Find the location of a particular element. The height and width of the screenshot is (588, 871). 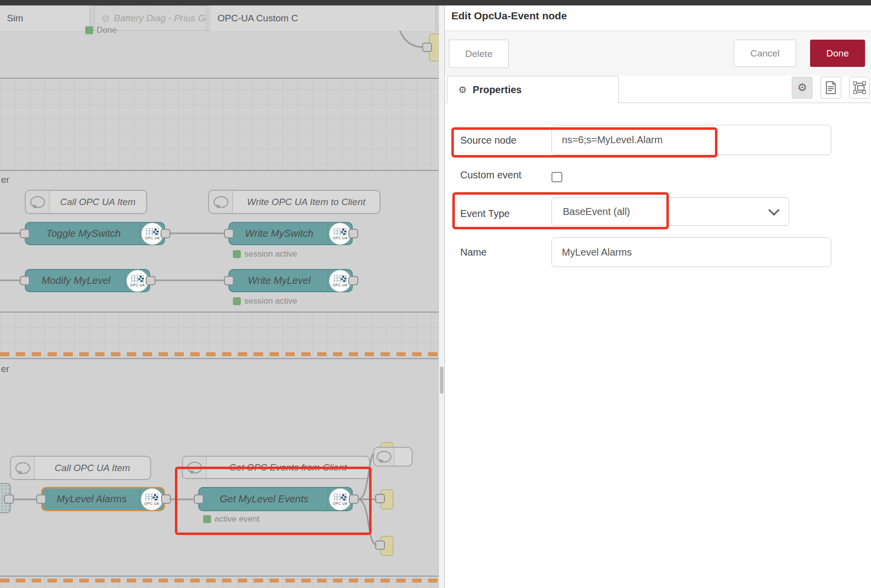

disabled-icon: ⊘ is located at coordinates (106, 18).